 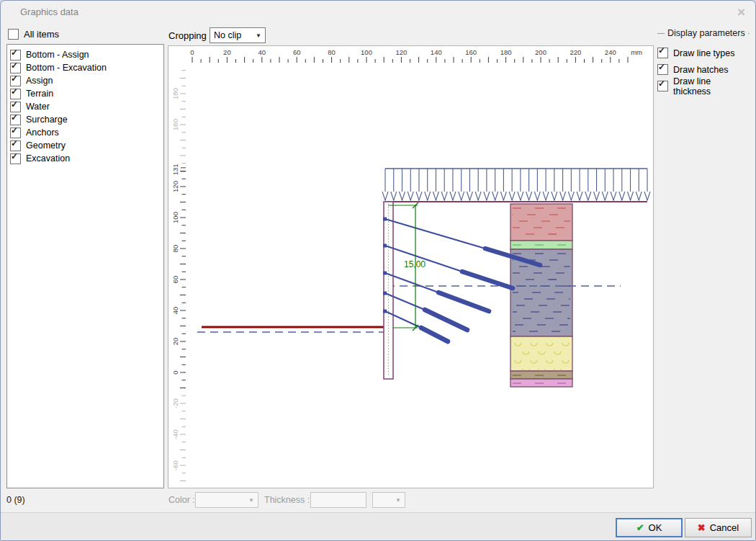 What do you see at coordinates (86, 133) in the screenshot?
I see `item-anchors: ✓Anchors` at bounding box center [86, 133].